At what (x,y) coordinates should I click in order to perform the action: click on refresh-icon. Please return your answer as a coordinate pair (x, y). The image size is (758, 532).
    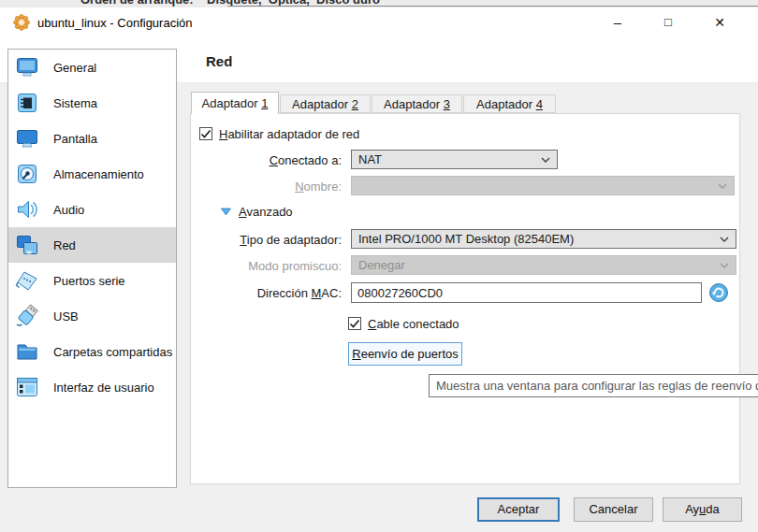
    Looking at the image, I should click on (719, 293).